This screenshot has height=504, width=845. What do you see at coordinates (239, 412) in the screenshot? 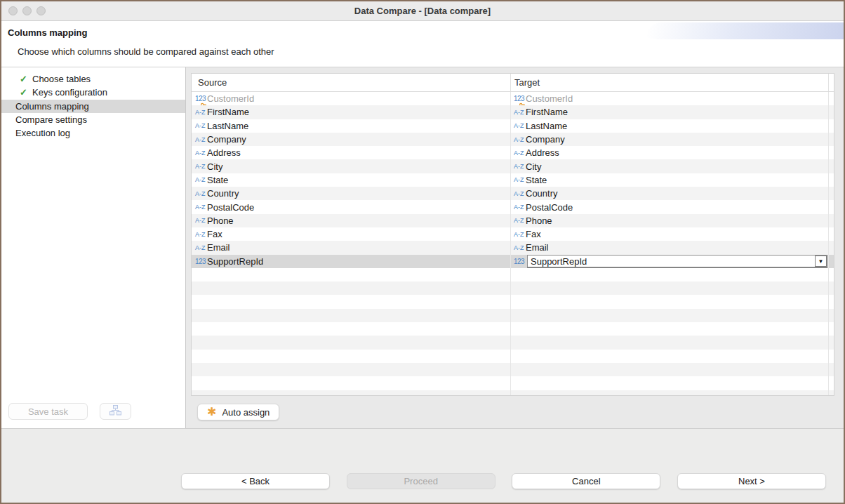
I see `auto-assign-button: ✱ Auto assign` at bounding box center [239, 412].